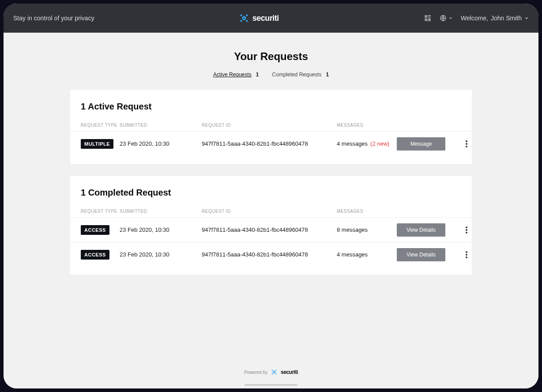 The width and height of the screenshot is (542, 392). What do you see at coordinates (232, 75) in the screenshot?
I see `tab-label: Active Requests` at bounding box center [232, 75].